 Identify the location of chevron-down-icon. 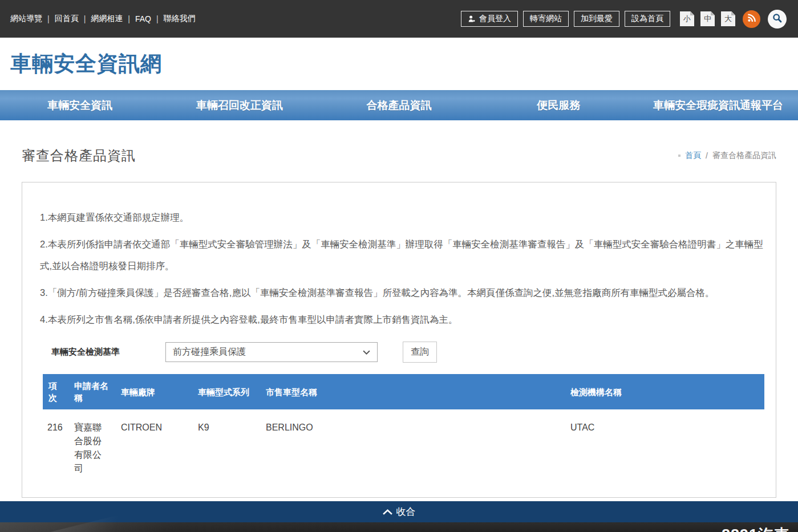
(366, 352).